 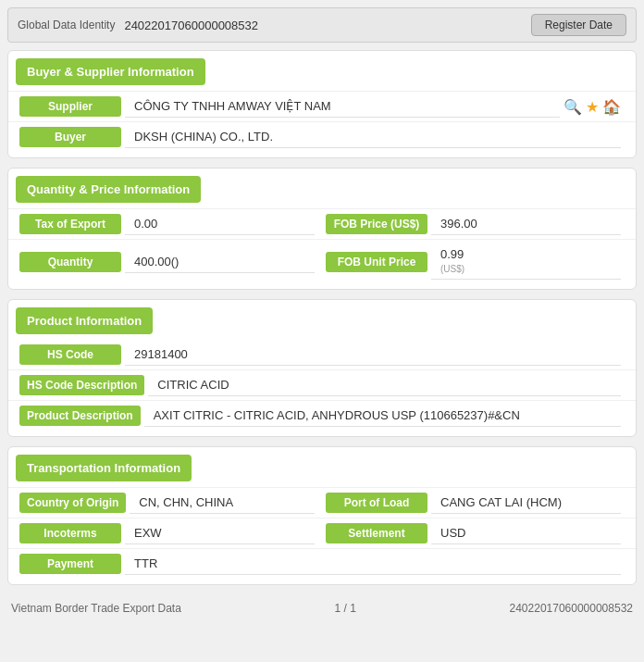 What do you see at coordinates (70, 224) in the screenshot?
I see `tax-export-label: Tax of Export` at bounding box center [70, 224].